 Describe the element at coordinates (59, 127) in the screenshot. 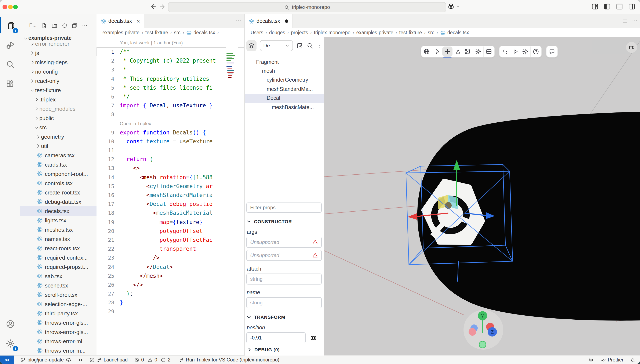

I see `tree-item-src: src` at that location.